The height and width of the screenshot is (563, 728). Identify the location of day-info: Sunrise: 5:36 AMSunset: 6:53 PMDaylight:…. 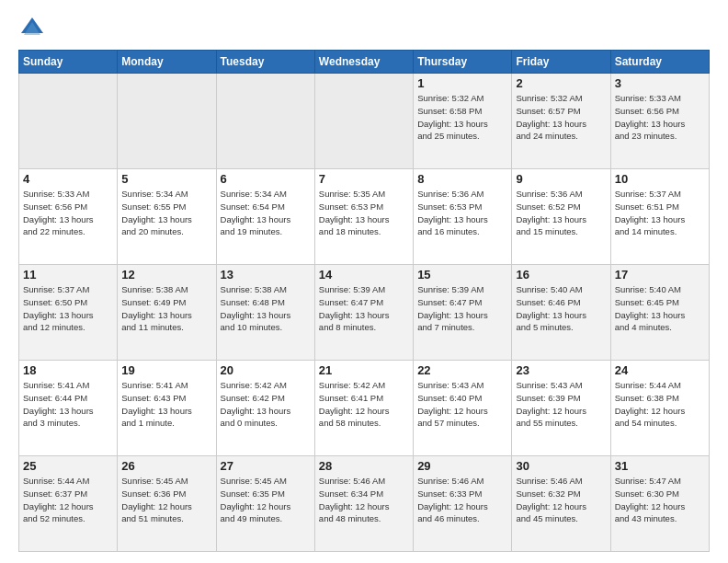
(462, 213).